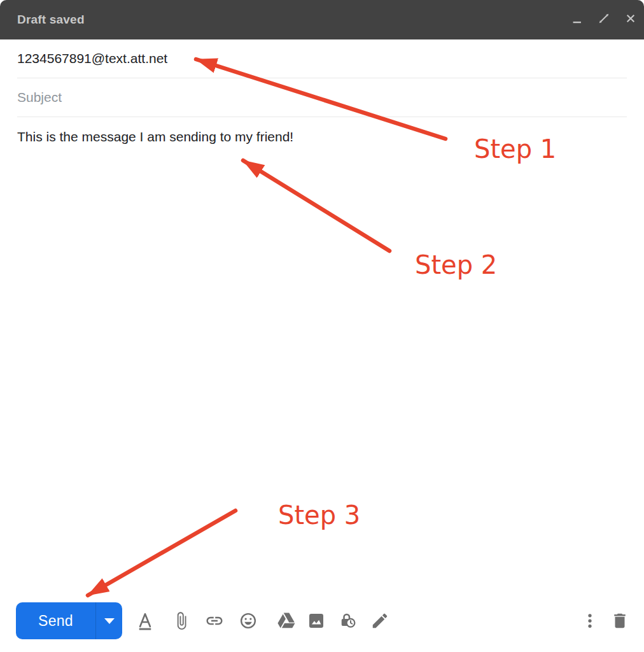  I want to click on insert-from-drive-button, so click(286, 621).